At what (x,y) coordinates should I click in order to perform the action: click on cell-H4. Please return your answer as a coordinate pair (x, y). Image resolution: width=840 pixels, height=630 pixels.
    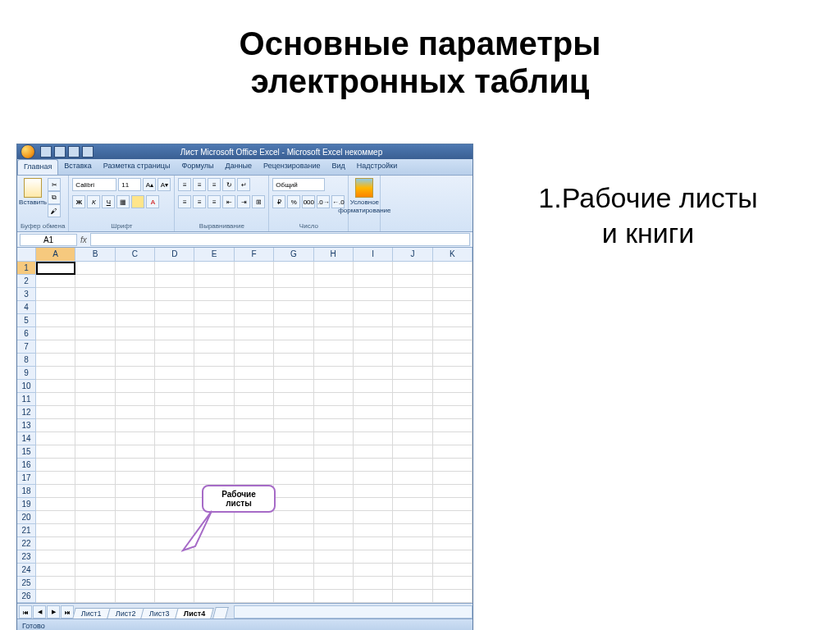
    Looking at the image, I should click on (334, 308).